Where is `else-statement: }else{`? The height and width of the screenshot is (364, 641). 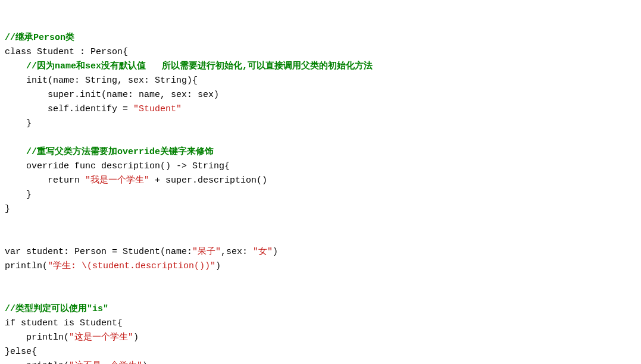
else-statement: }else{ is located at coordinates (21, 352).